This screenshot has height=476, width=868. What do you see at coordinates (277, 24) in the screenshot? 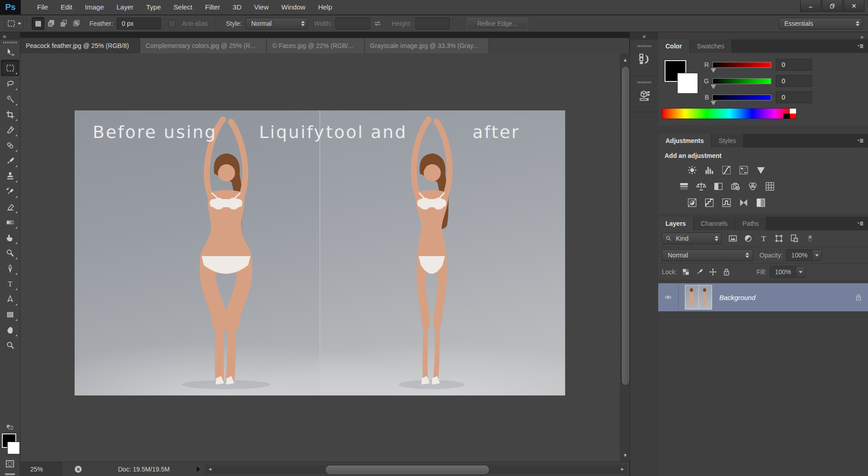
I see `style-select: Normal` at bounding box center [277, 24].